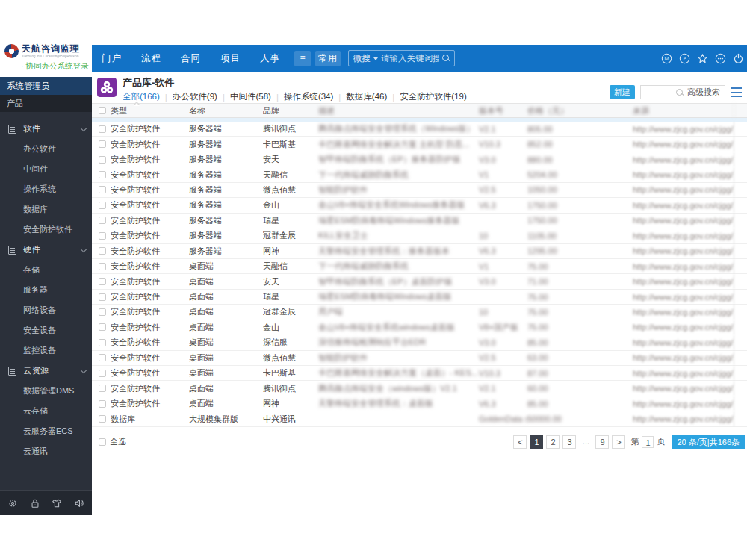 The width and height of the screenshot is (747, 560). Describe the element at coordinates (46, 103) in the screenshot. I see `sidebar-section-product: 产品` at that location.